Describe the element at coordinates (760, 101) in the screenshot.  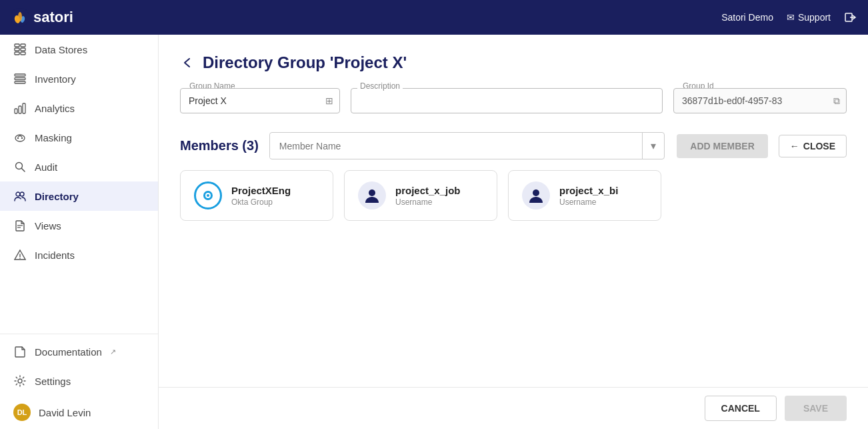
I see `group-id-input` at that location.